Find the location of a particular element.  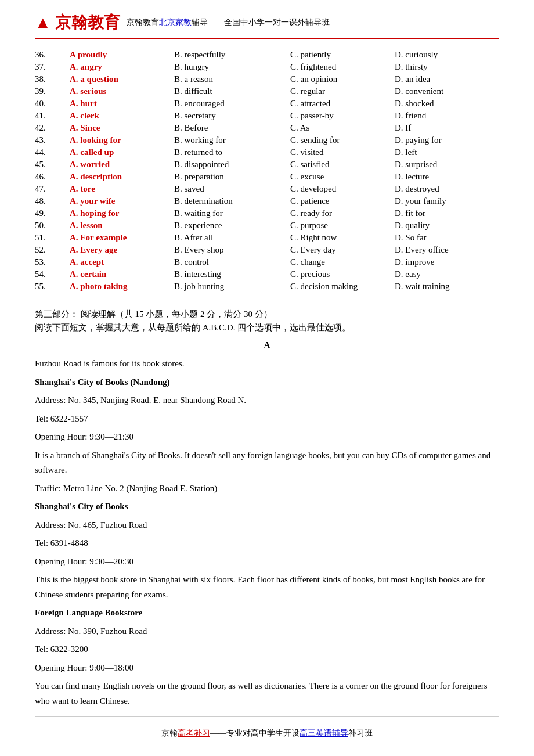

mcq-option-b: B. returned to is located at coordinates (232, 152).